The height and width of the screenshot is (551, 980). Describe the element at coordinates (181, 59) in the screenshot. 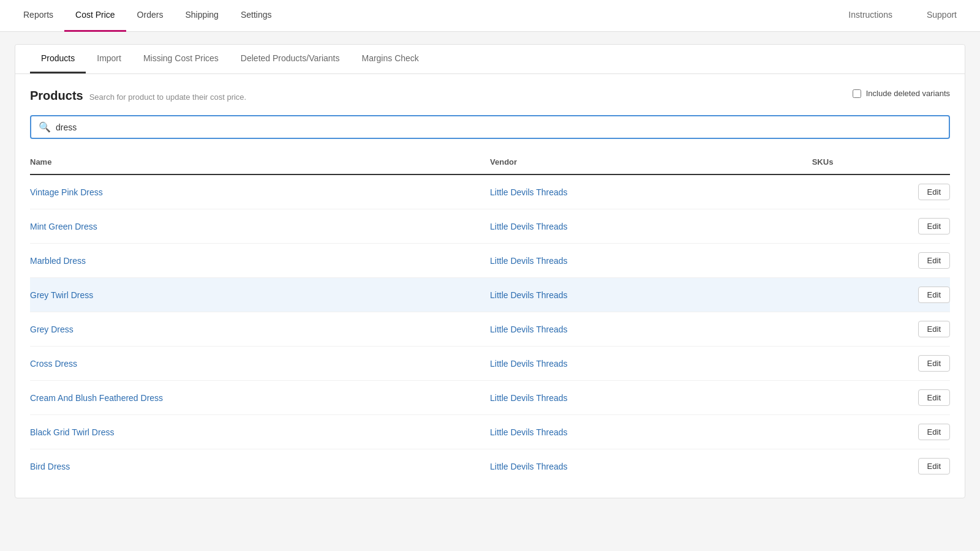

I see `tab-missing-cost-prices: Missing Cost Prices` at that location.